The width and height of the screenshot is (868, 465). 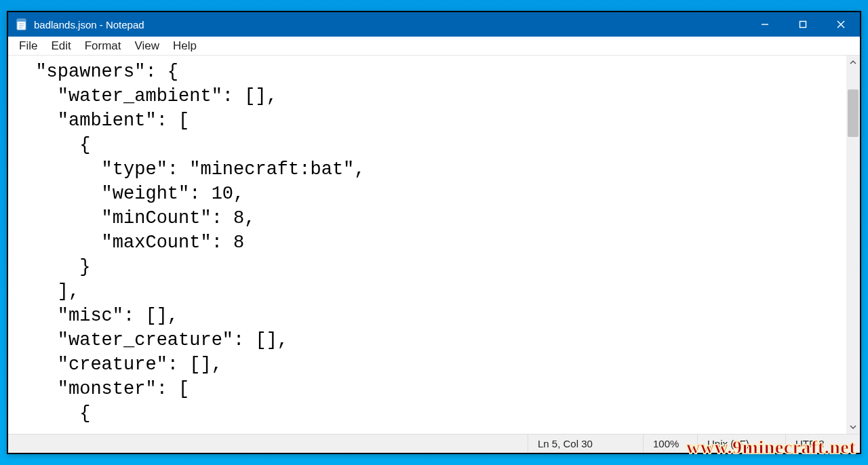 What do you see at coordinates (803, 24) in the screenshot?
I see `maximize-button` at bounding box center [803, 24].